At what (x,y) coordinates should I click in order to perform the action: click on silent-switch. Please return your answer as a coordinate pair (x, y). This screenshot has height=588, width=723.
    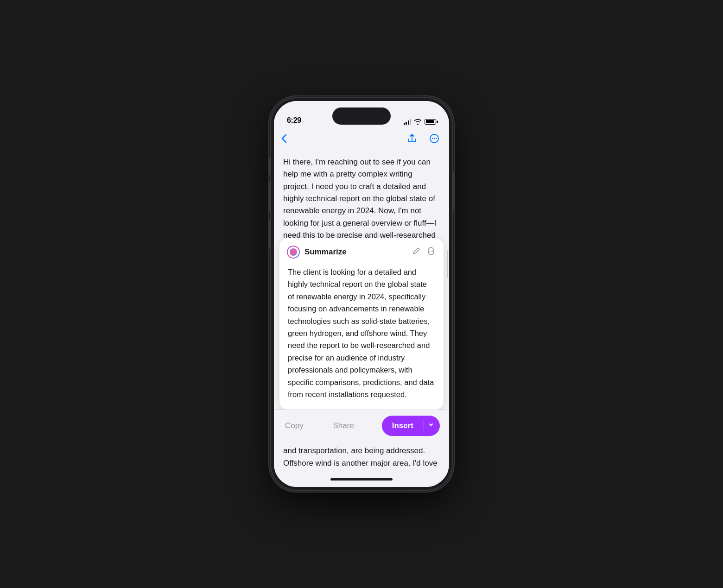
    Looking at the image, I should click on (270, 167).